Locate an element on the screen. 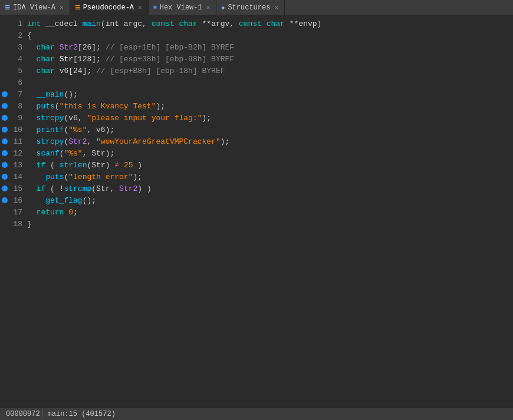 Image resolution: width=513 pixels, height=420 pixels. line-number: 12 is located at coordinates (18, 153).